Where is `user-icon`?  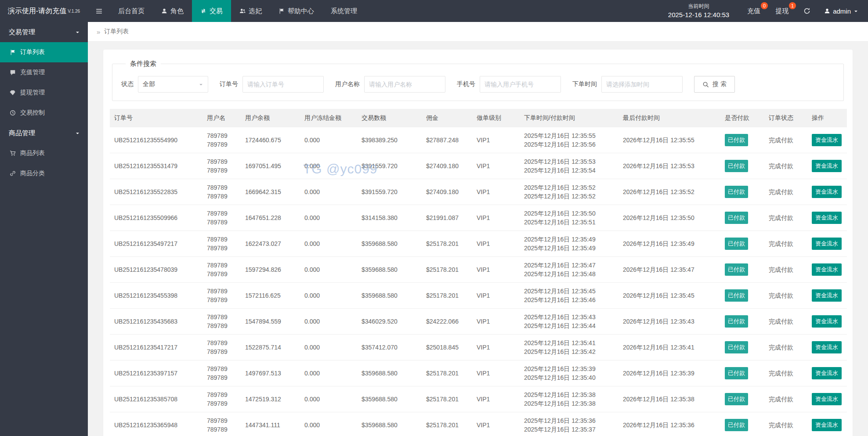 user-icon is located at coordinates (164, 11).